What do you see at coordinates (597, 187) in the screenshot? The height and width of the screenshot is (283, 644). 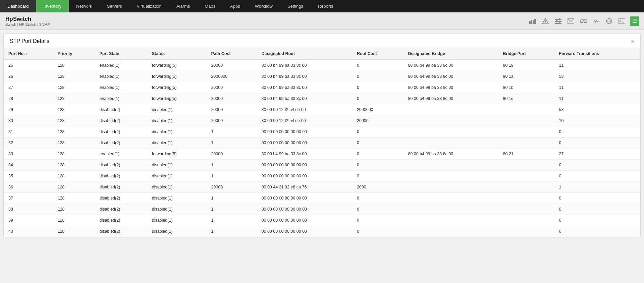 I see `cell-forward-transitions: 1` at bounding box center [597, 187].